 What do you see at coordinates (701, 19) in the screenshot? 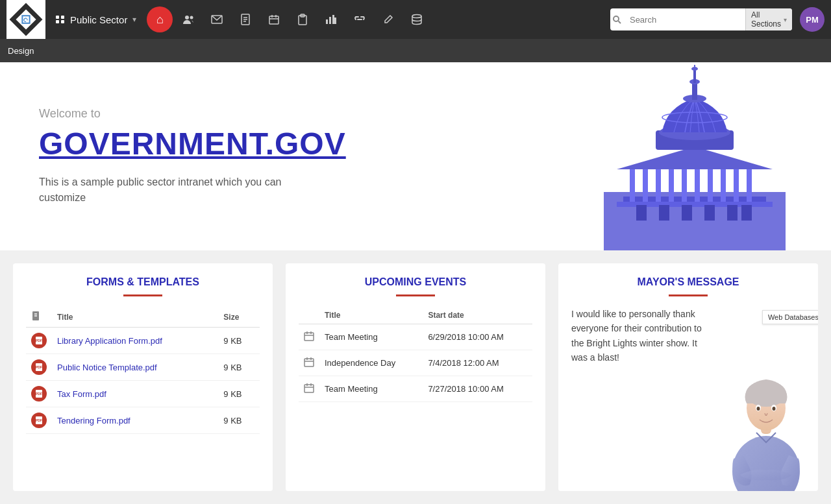
I see `search-bar: All Sections ▾` at bounding box center [701, 19].